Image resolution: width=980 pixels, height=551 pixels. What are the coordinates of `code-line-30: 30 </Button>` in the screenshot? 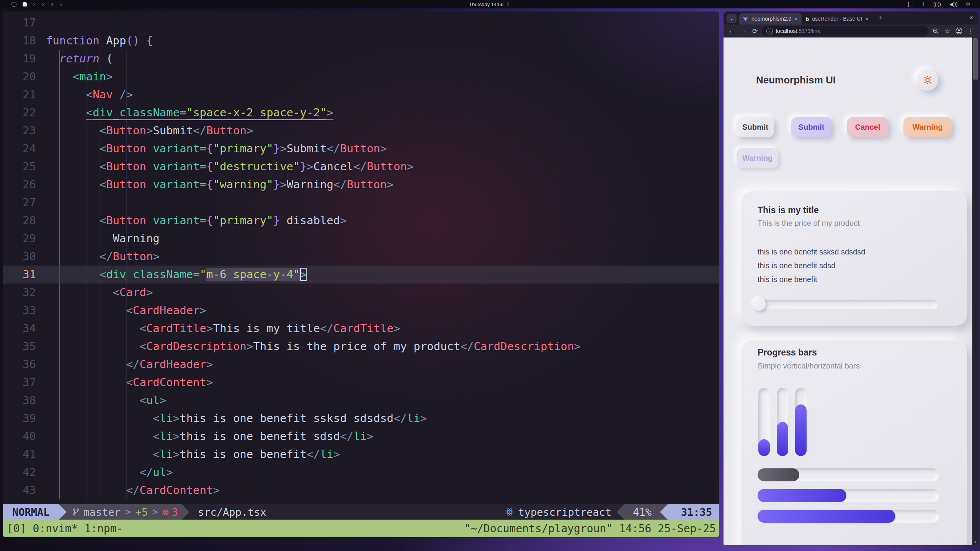 It's located at (361, 256).